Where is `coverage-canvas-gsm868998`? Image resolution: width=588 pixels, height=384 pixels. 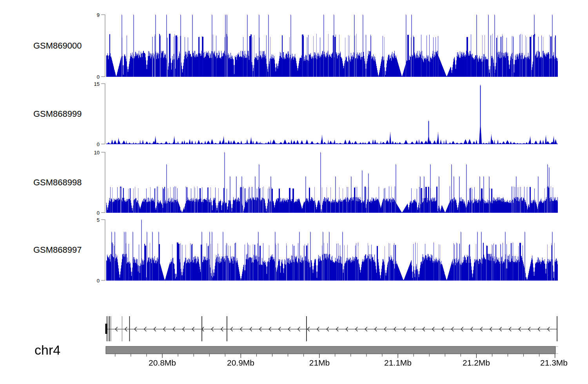
coverage-canvas-gsm868998 is located at coordinates (332, 183).